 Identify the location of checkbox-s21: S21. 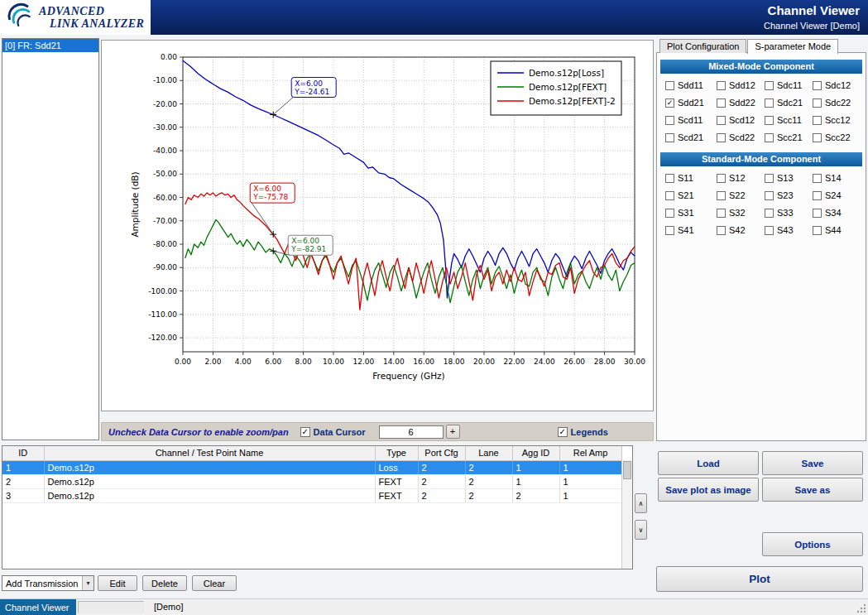
(691, 195).